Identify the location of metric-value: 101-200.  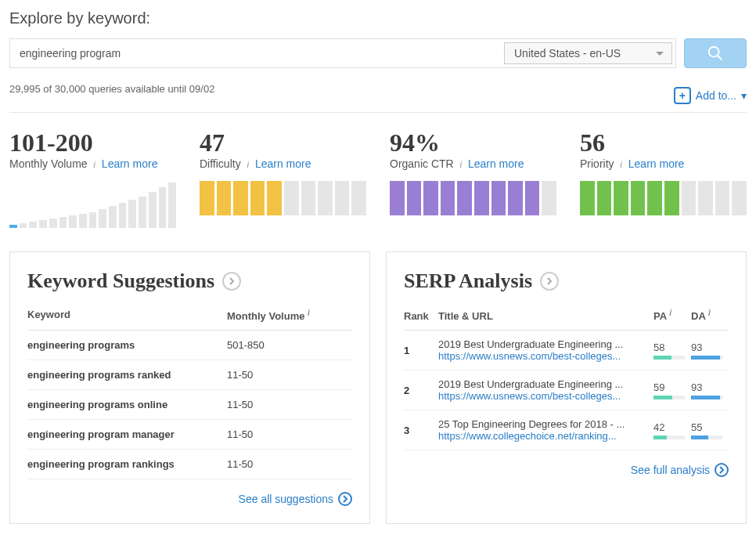
(92, 143).